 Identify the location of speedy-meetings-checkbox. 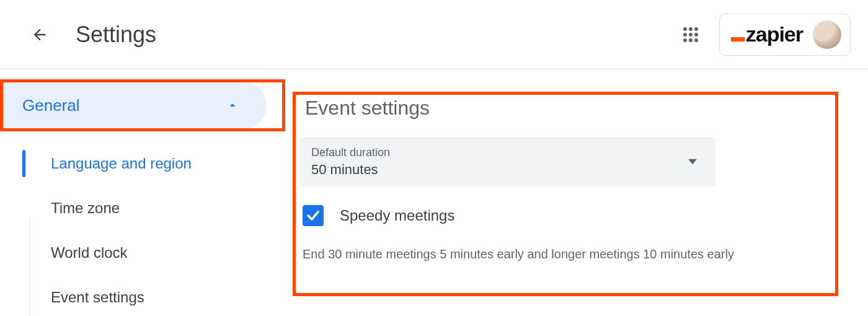
(313, 216).